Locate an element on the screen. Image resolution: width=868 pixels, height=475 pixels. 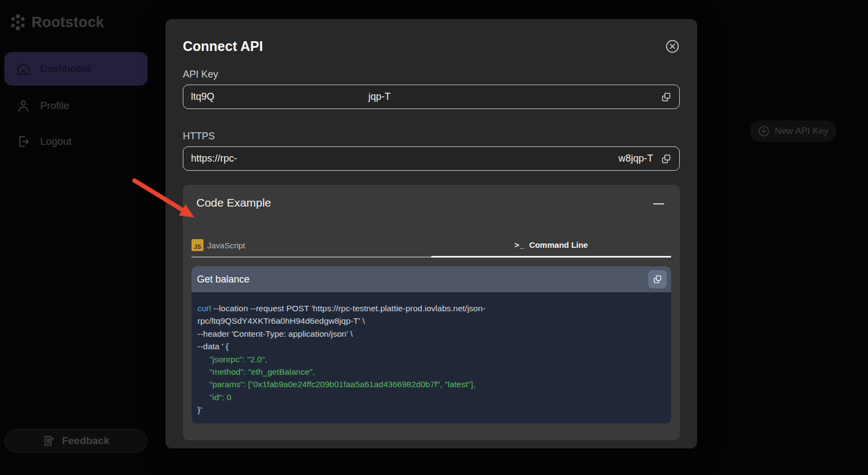
code-language-tabs: JS JavaScript >_ Command Line is located at coordinates (431, 246).